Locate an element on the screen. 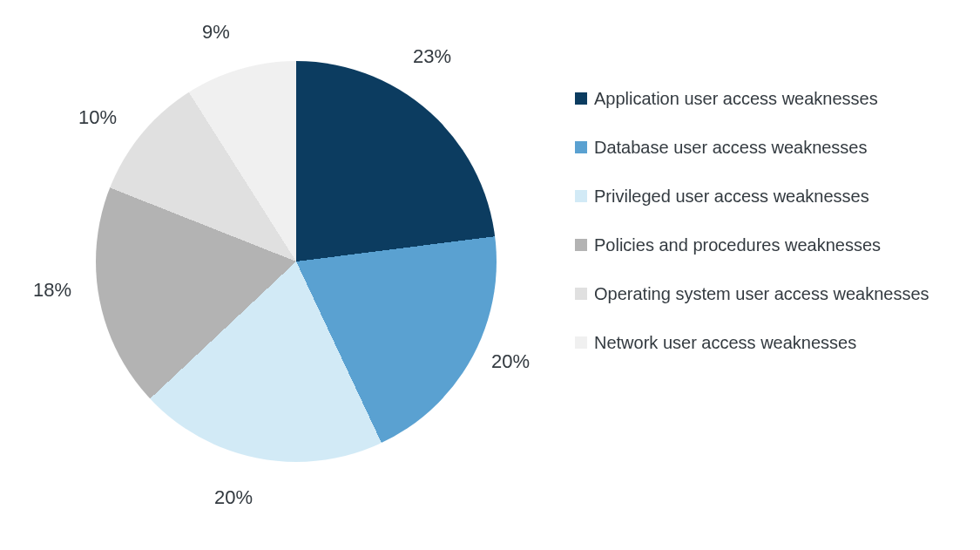  legend-item-5: Network user access weaknesses is located at coordinates (762, 343).